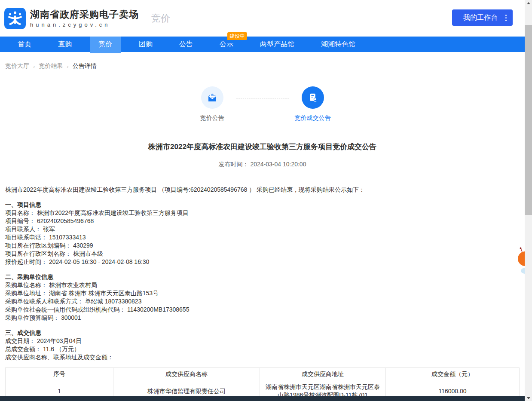 This screenshot has height=401, width=532. Describe the element at coordinates (262, 318) in the screenshot. I see `purchaser-budget-code: 采购单位预算编码： 300001` at that location.